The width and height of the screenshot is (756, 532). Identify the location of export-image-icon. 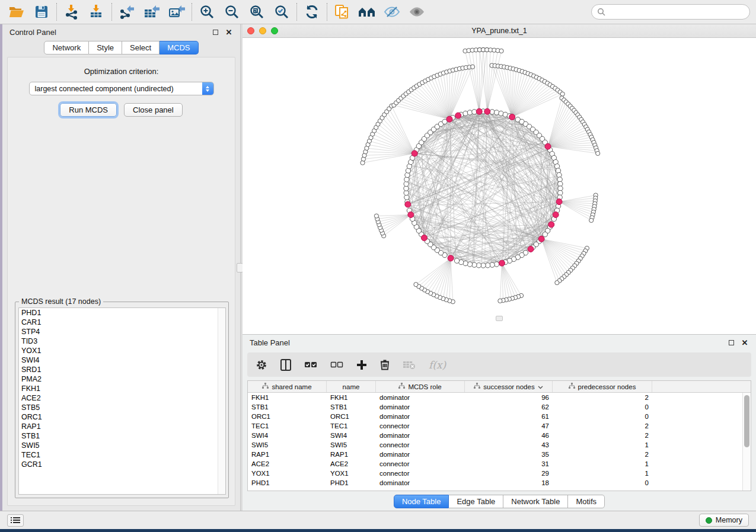
(177, 12).